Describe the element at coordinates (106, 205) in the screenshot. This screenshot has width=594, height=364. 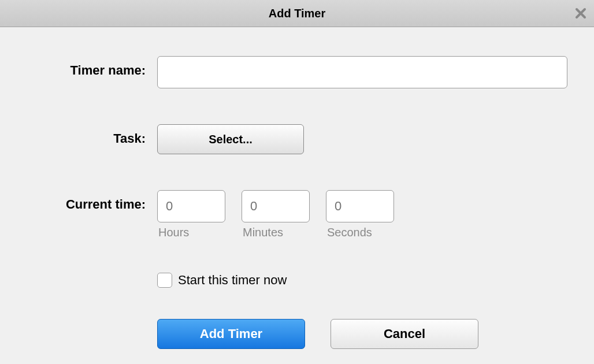
I see `current-time-label: Current time:` at that location.